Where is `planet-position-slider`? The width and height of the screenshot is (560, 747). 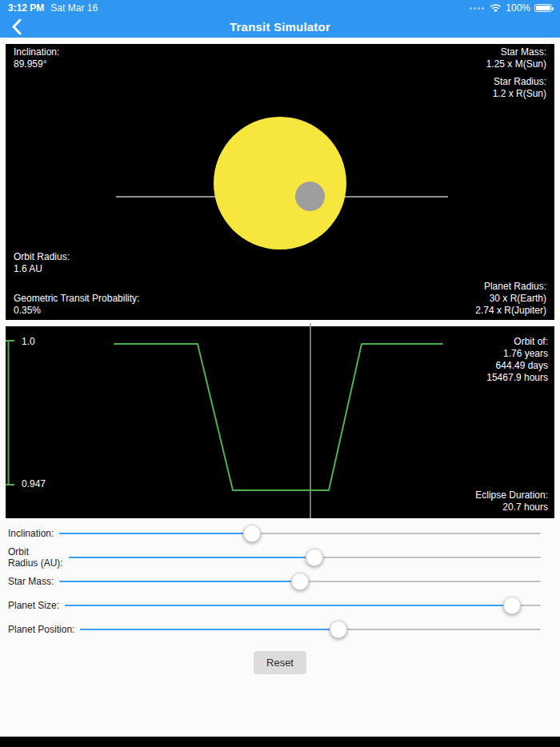
planet-position-slider is located at coordinates (310, 629).